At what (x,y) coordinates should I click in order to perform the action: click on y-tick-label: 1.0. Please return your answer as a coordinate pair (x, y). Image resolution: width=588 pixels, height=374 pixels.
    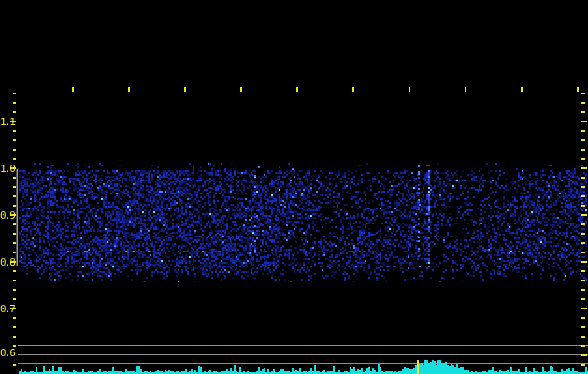
    Looking at the image, I should click on (7, 168).